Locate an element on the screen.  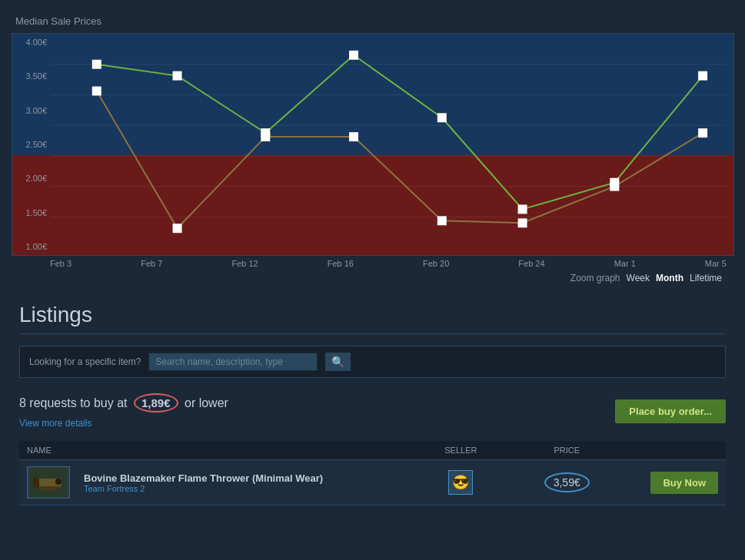
chart-title: Median Sale Prices is located at coordinates (372, 22).